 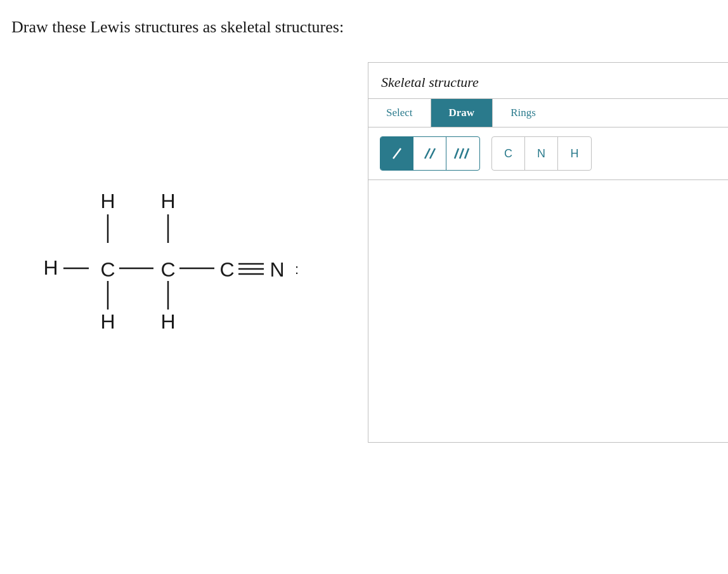 I want to click on atom-group: C N H, so click(x=542, y=153).